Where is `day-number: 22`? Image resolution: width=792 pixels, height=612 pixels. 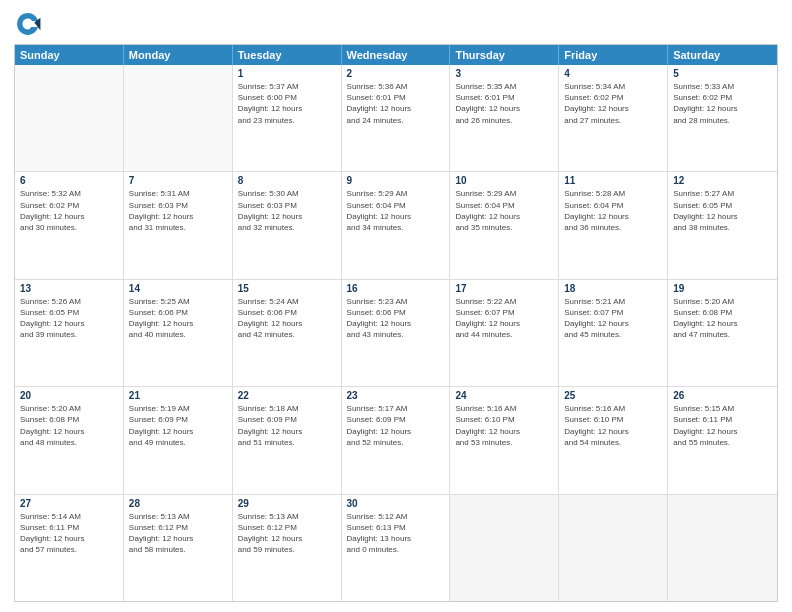
day-number: 22 is located at coordinates (287, 396).